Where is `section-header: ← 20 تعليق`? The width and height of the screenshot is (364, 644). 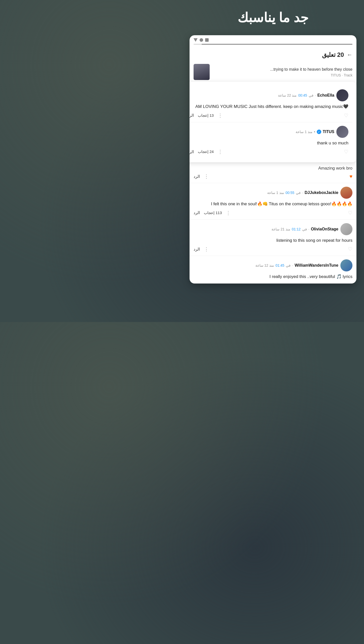 section-header: ← 20 تعليق is located at coordinates (273, 55).